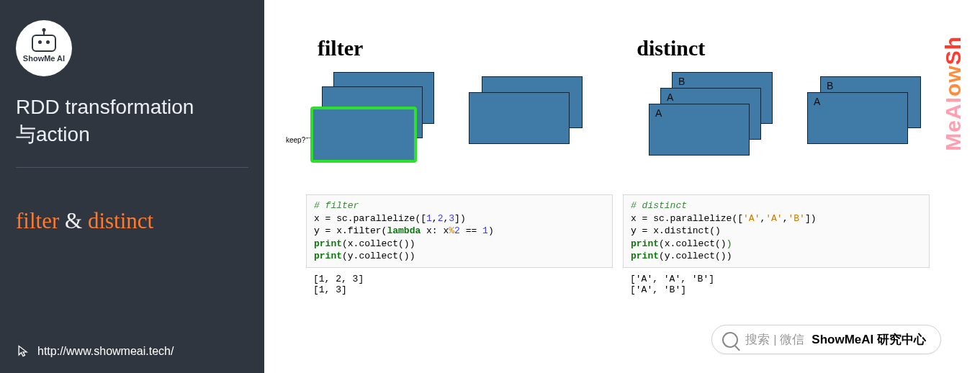 The height and width of the screenshot is (373, 980). I want to click on arrow-icon: ←, so click(308, 138).